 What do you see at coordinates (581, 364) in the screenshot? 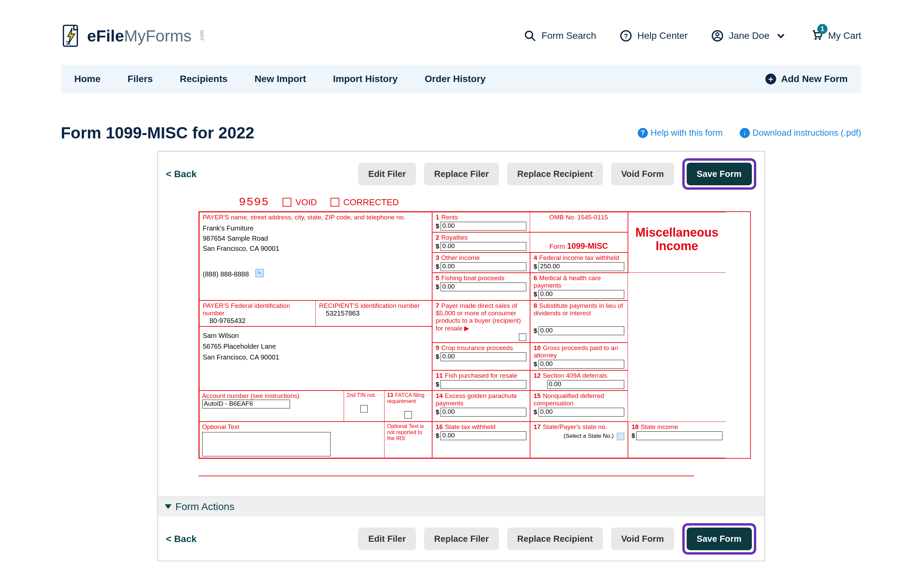
I see `box-10-input: 0.00` at bounding box center [581, 364].